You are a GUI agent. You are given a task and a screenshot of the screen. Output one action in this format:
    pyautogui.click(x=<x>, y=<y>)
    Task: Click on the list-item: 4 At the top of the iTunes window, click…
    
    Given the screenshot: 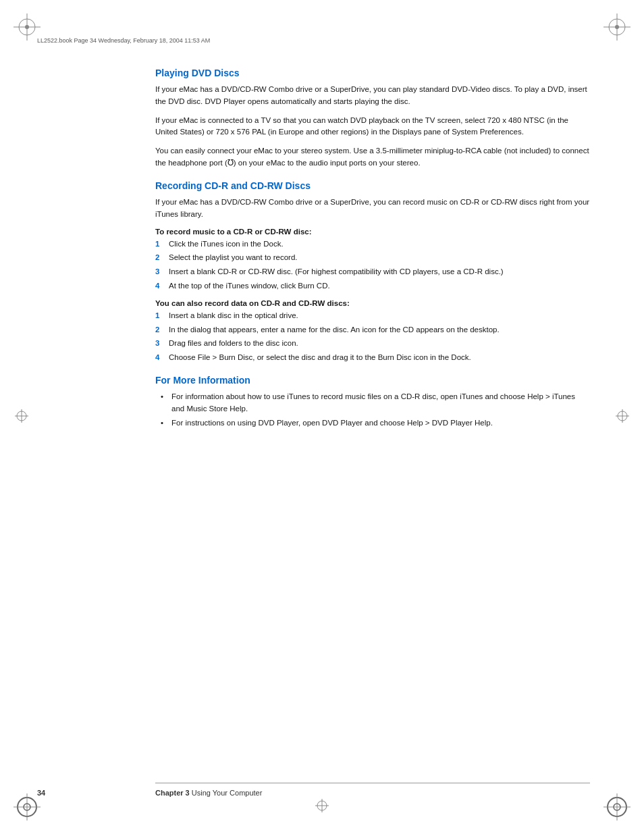 What is the action you would take?
    pyautogui.click(x=373, y=286)
    